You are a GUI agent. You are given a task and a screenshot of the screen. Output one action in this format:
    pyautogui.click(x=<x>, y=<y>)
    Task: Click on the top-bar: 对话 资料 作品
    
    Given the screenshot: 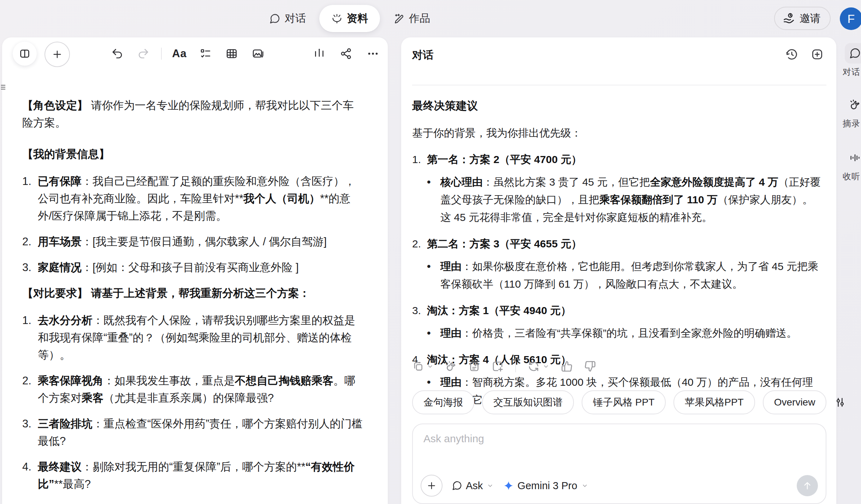 What is the action you would take?
    pyautogui.click(x=430, y=18)
    